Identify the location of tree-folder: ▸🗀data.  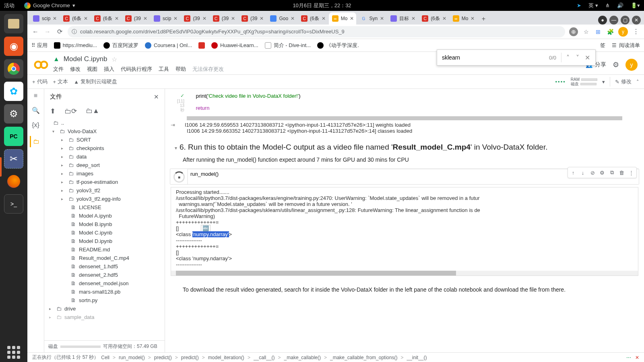
(105, 157).